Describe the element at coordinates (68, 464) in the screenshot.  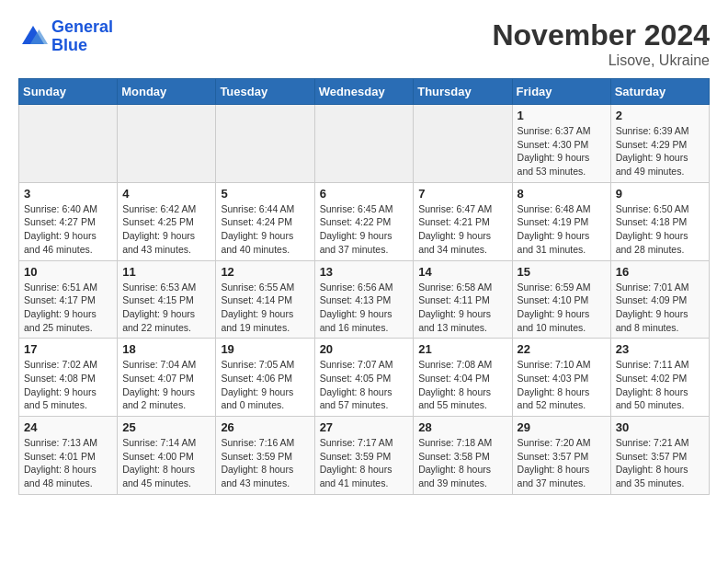
I see `day-info: Sunrise: 7:13 AM Sunset: 4:01 PM Dayligh…` at that location.